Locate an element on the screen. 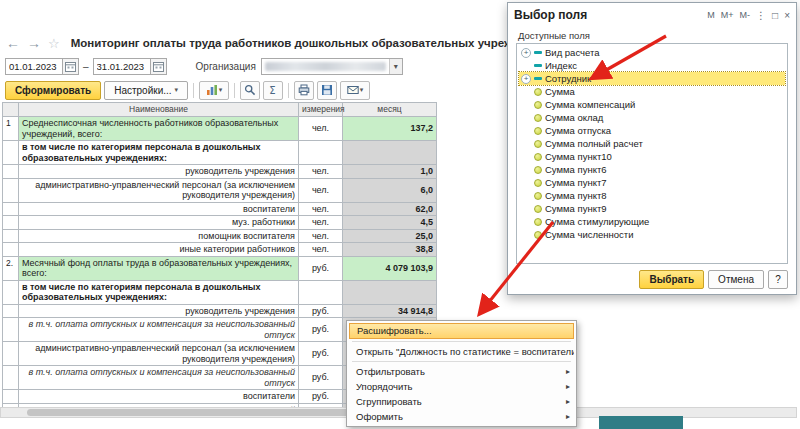 The width and height of the screenshot is (800, 429). row-value: 1,0 is located at coordinates (390, 172).